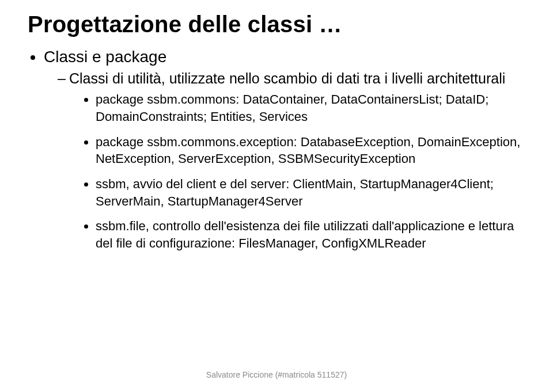 The image size is (553, 392). Describe the element at coordinates (305, 235) in the screenshot. I see `list-item-text: ssbm.file, controllo dell'esistenza dei …` at that location.